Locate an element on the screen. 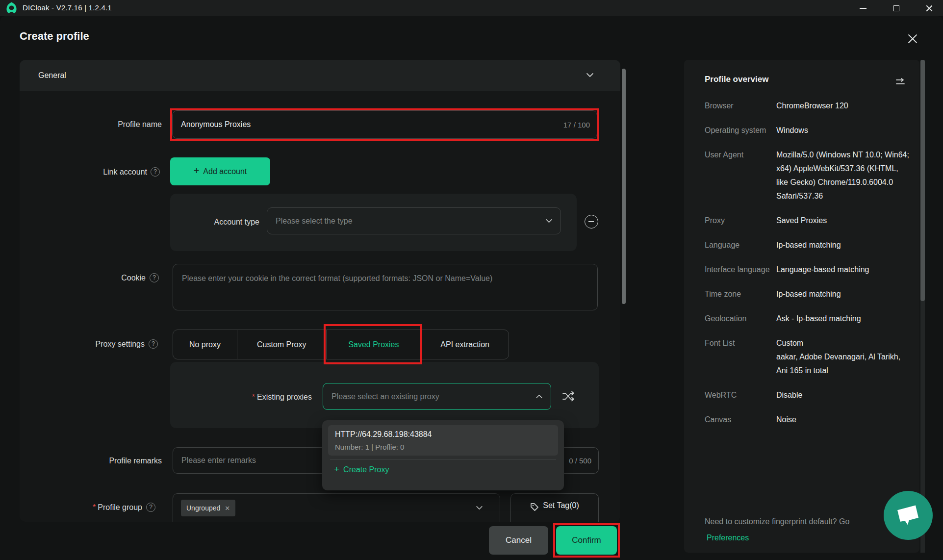 This screenshot has height=560, width=943. chat-bubble-icon is located at coordinates (908, 515).